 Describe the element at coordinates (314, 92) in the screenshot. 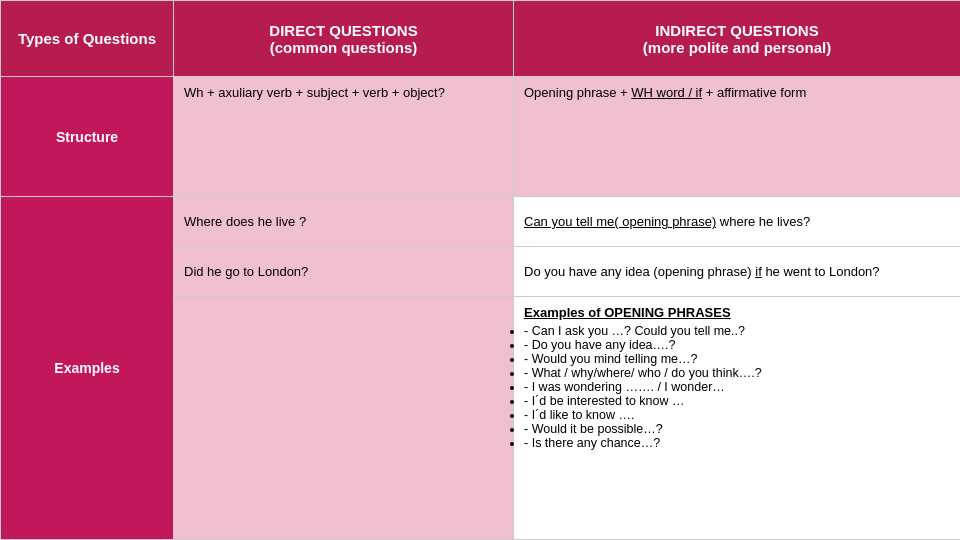

I see `structure-direct-text: Wh + axuliary verb + subject + verb + ob…` at that location.